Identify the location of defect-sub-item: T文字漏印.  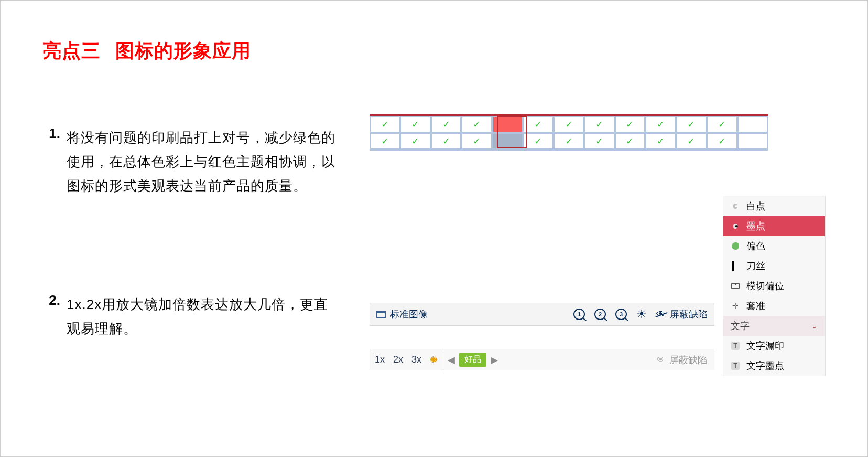
(774, 346).